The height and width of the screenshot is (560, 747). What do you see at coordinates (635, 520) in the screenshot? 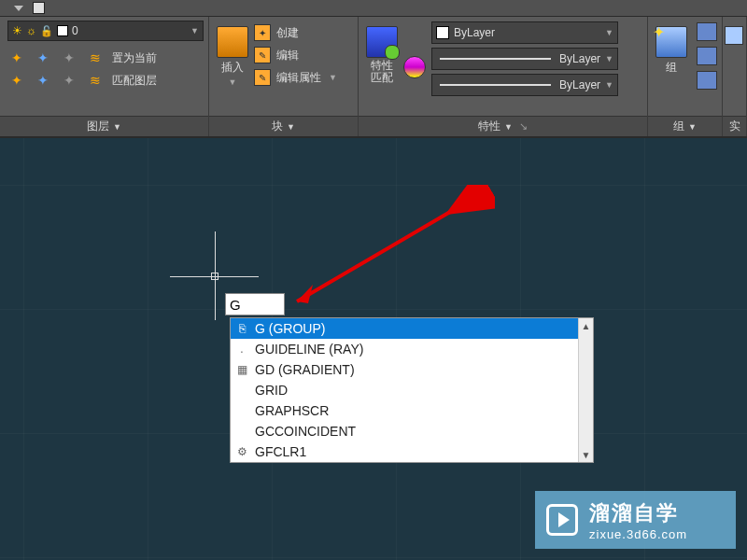
I see `watermark: 溜溜自学 zixue.3d66.com` at bounding box center [635, 520].